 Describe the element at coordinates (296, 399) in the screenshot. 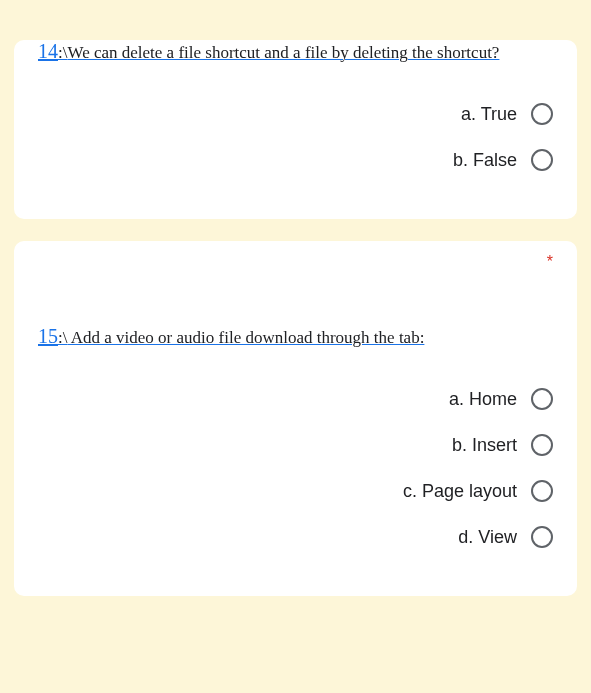

I see `option-row: a. Home` at that location.